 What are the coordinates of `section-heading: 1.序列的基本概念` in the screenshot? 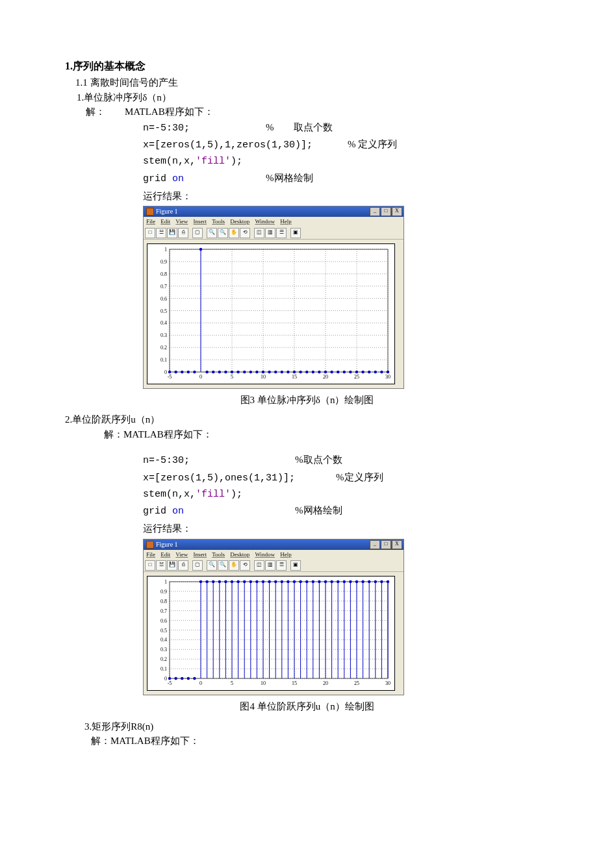 It's located at (307, 66).